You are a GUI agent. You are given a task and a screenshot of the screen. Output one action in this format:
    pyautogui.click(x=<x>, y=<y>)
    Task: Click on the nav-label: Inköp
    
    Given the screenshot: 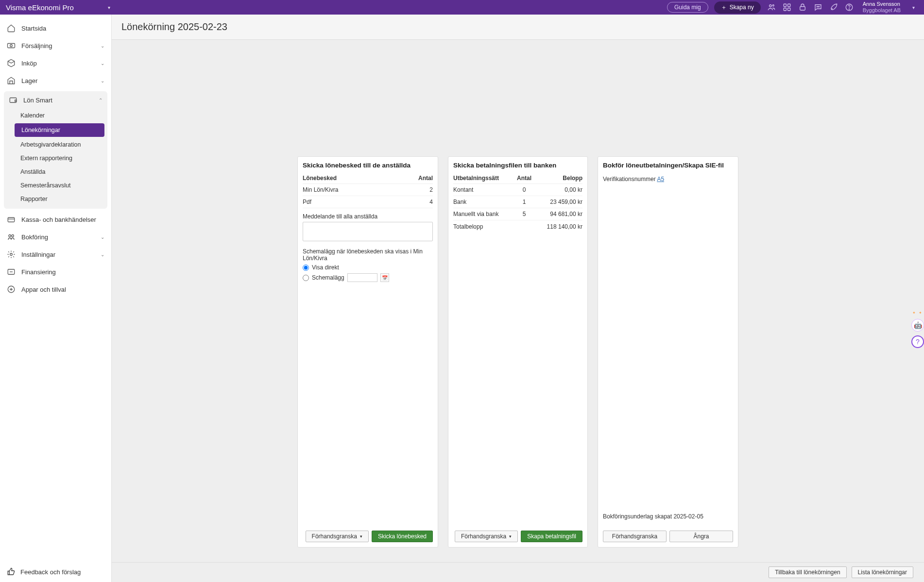 What is the action you would take?
    pyautogui.click(x=29, y=63)
    